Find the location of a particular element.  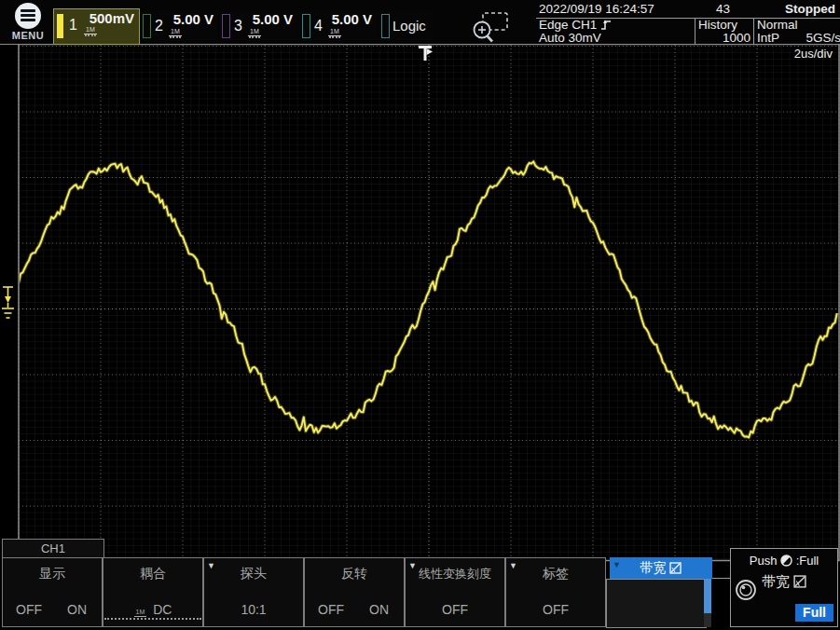

channel-3-number: 3 is located at coordinates (239, 26).